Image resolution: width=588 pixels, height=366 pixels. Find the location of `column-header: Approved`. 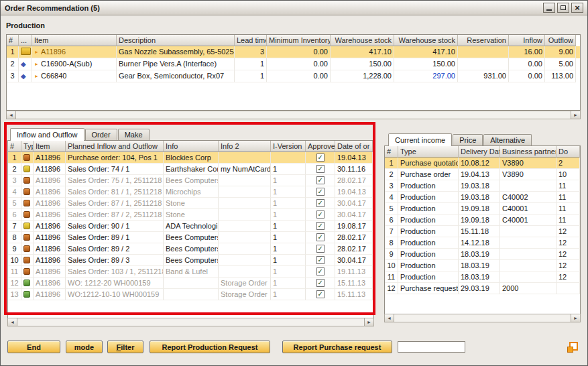

column-header: Approved is located at coordinates (320, 146).